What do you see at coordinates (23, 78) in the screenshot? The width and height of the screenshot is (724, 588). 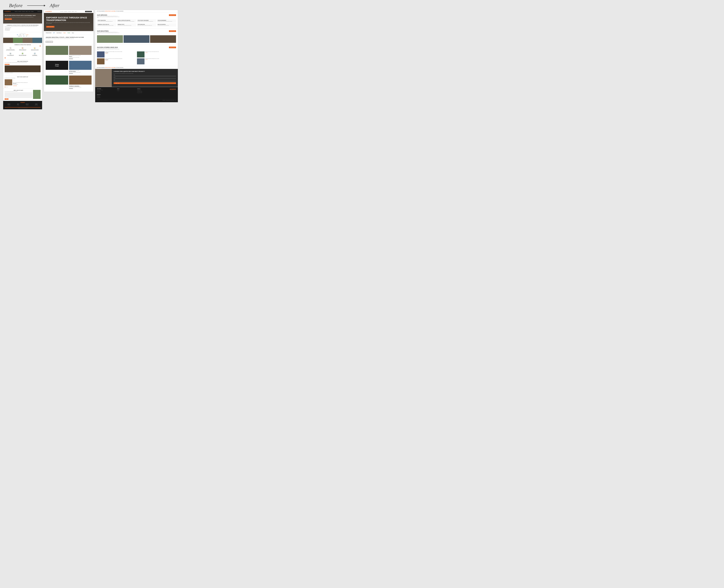 I see `old-testimonials-subtitle: Our clients love their commercial office…` at bounding box center [23, 78].